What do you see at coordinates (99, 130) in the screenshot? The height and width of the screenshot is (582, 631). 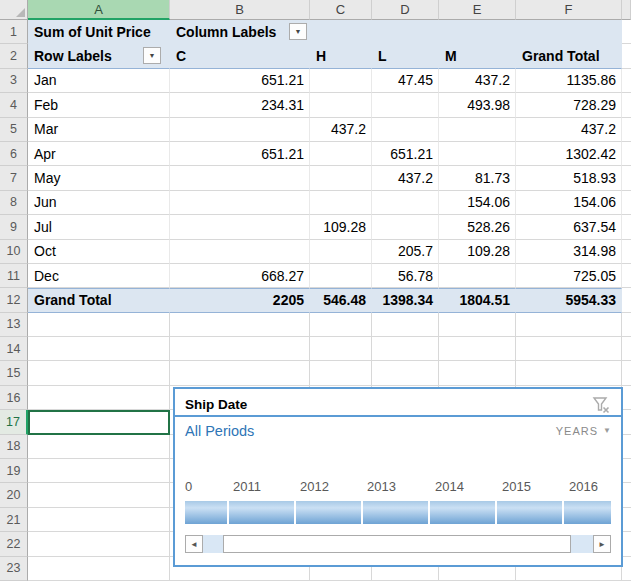 I see `cell-A5: Mar` at bounding box center [99, 130].